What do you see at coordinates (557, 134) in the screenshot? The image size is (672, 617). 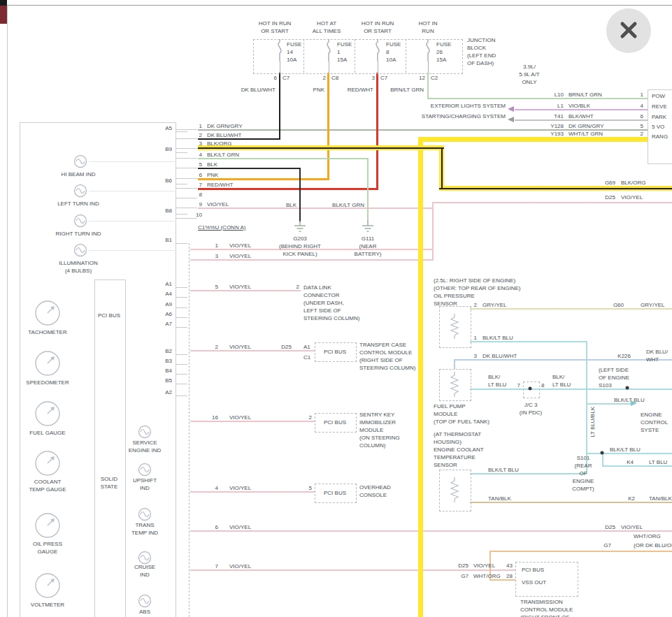 I see `diagram-label: Y193` at bounding box center [557, 134].